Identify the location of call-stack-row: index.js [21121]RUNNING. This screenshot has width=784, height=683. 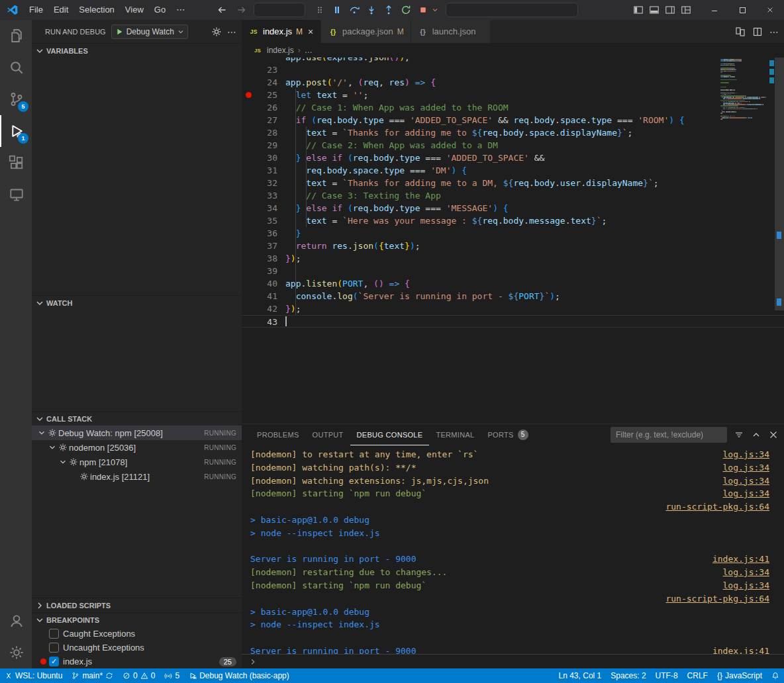
(136, 477).